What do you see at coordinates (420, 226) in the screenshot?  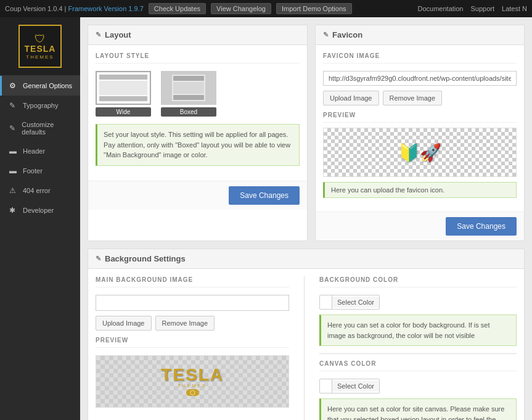 I see `favicon-panel-footer: Save Changes` at bounding box center [420, 226].